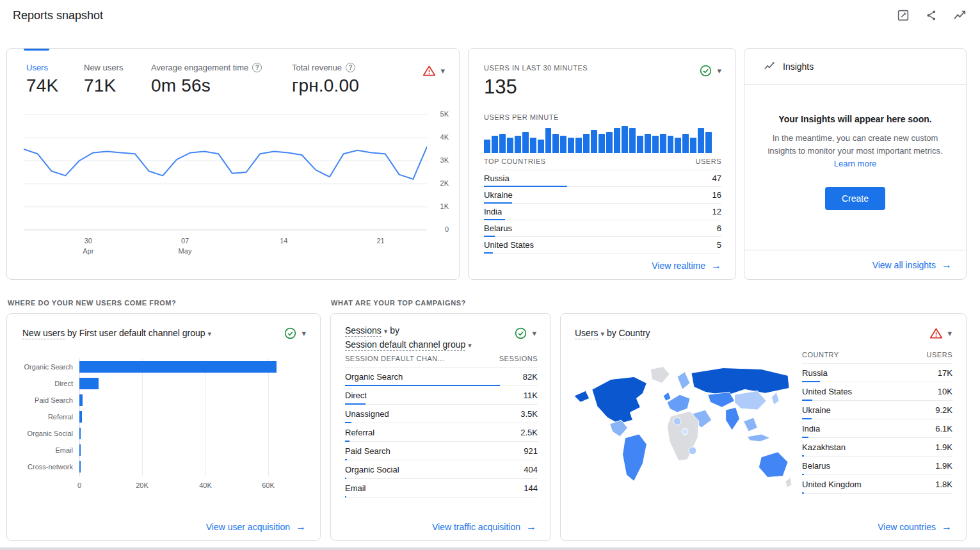 Image resolution: width=980 pixels, height=550 pixels. What do you see at coordinates (444, 114) in the screenshot?
I see `y-axis-tick: 5K` at bounding box center [444, 114].